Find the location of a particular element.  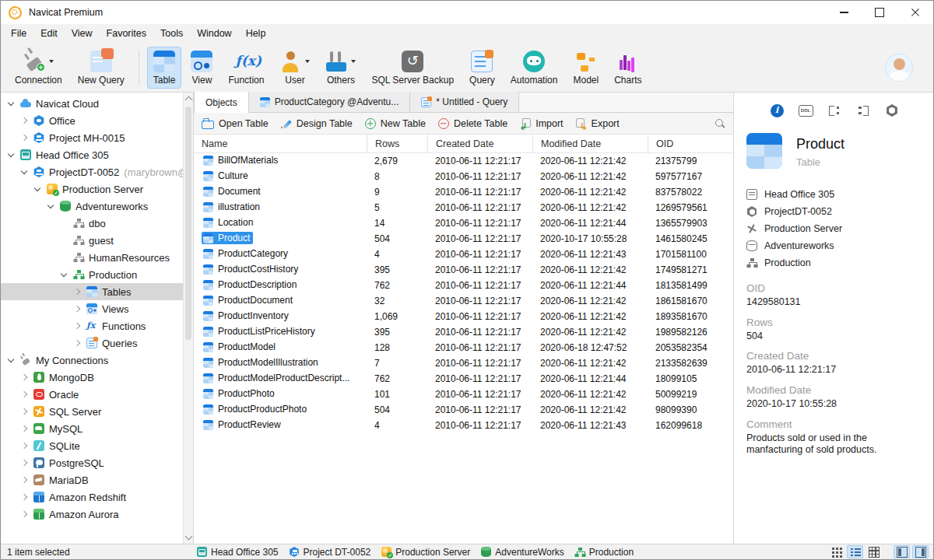

scroll-down-icon is located at coordinates (189, 537).